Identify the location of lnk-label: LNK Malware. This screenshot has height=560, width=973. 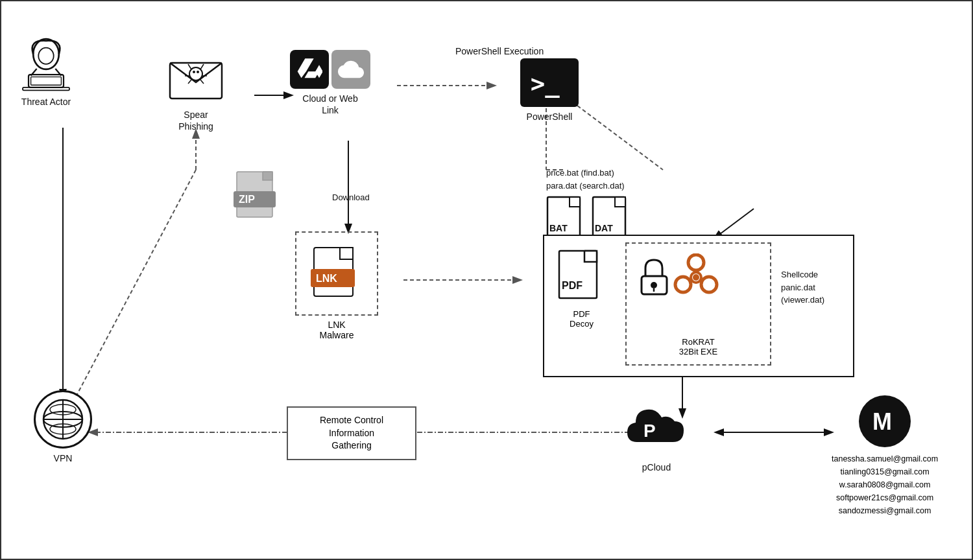
(337, 330).